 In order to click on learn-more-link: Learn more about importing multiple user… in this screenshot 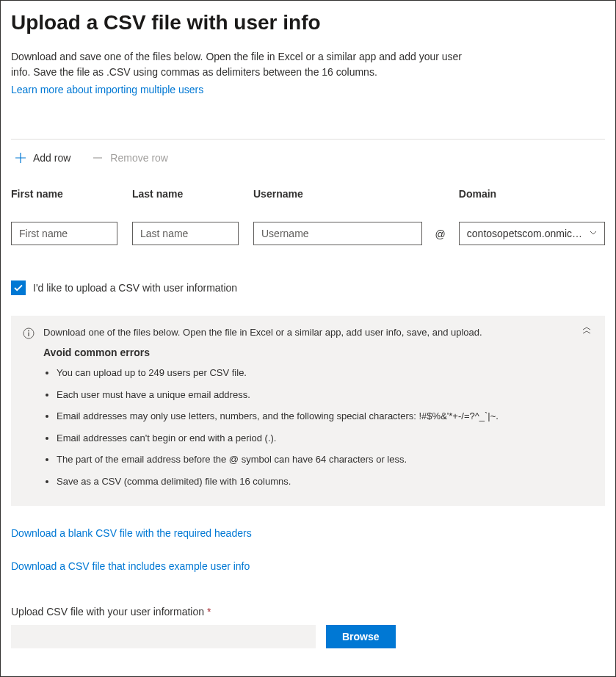, I will do `click(107, 90)`.